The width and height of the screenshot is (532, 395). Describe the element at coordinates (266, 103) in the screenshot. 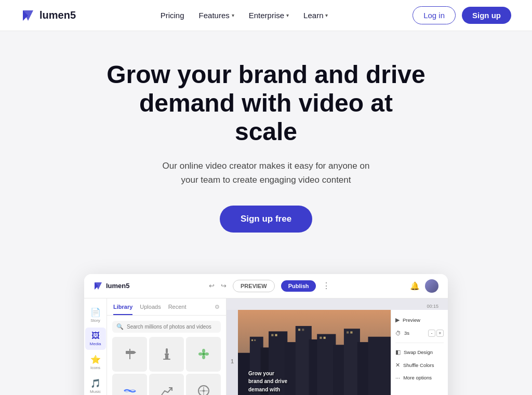

I see `hero-title: Grow your brand and drive demand with vi…` at that location.